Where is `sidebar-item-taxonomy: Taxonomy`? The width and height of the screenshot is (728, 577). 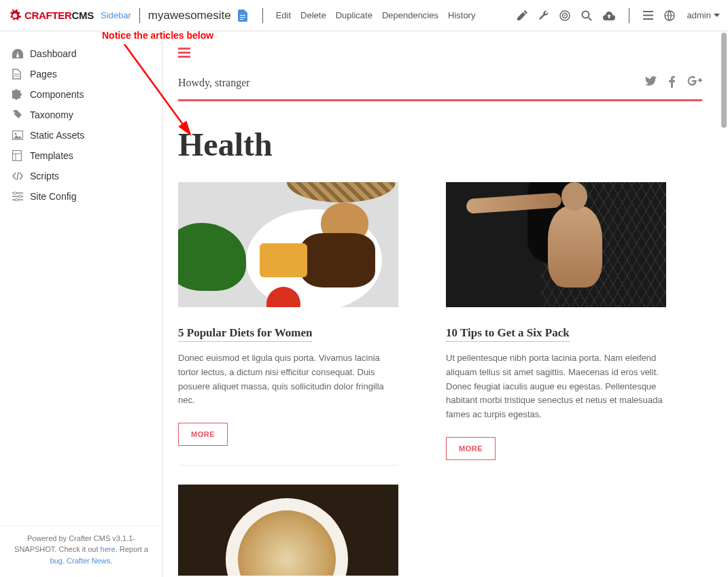 sidebar-item-taxonomy: Taxonomy is located at coordinates (82, 115).